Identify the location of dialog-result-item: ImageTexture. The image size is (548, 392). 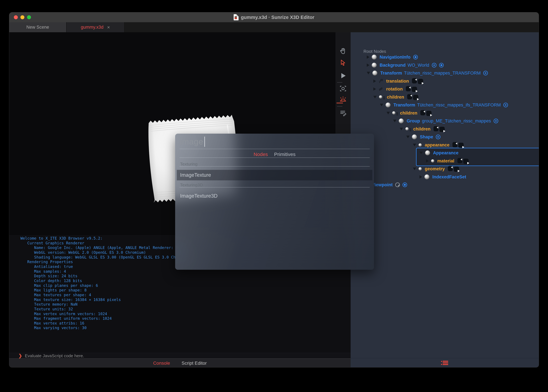
(196, 175).